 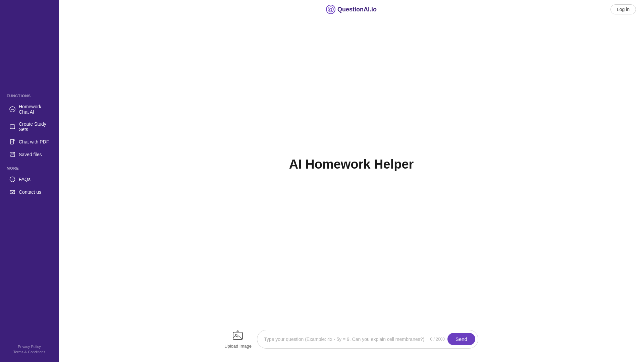 What do you see at coordinates (30, 179) in the screenshot?
I see `sidebar-item-faqs: ? FAQs` at bounding box center [30, 179].